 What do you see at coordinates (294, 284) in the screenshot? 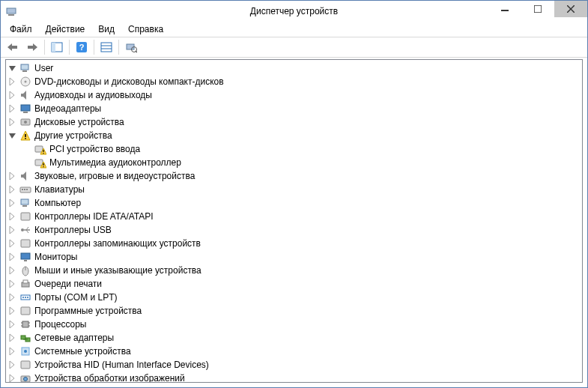
I see `tree-node-printq: Очереди печати` at bounding box center [294, 284].